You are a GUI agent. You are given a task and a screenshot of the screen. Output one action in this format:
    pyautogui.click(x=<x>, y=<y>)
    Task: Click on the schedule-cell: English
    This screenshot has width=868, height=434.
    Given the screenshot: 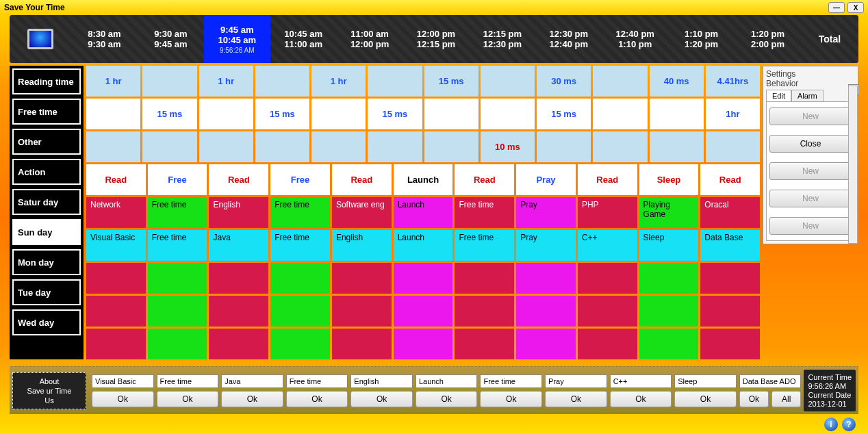 What is the action you would take?
    pyautogui.click(x=238, y=212)
    